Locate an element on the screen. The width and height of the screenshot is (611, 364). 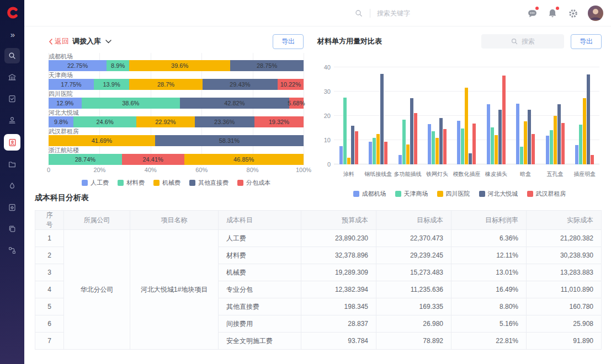
transfer-export-button: 导出 is located at coordinates (288, 42).